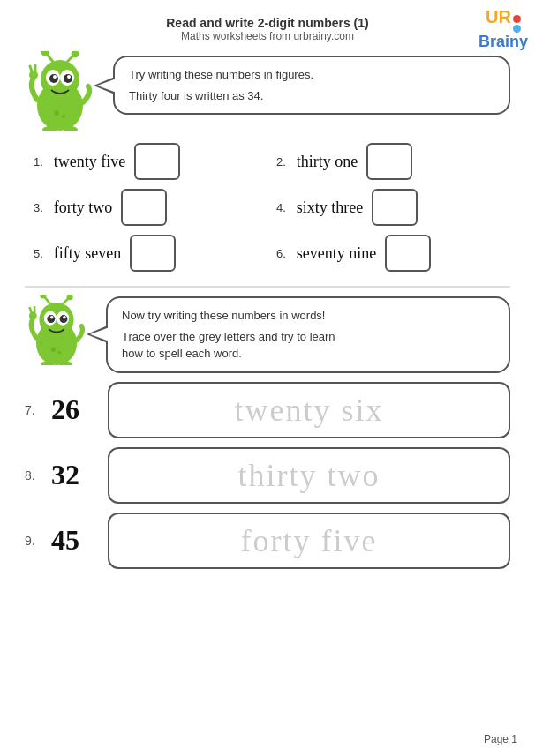 This screenshot has height=756, width=535. What do you see at coordinates (268, 36) in the screenshot?
I see `page-subtitle: Maths worksheets from urbrainy.com` at bounding box center [268, 36].